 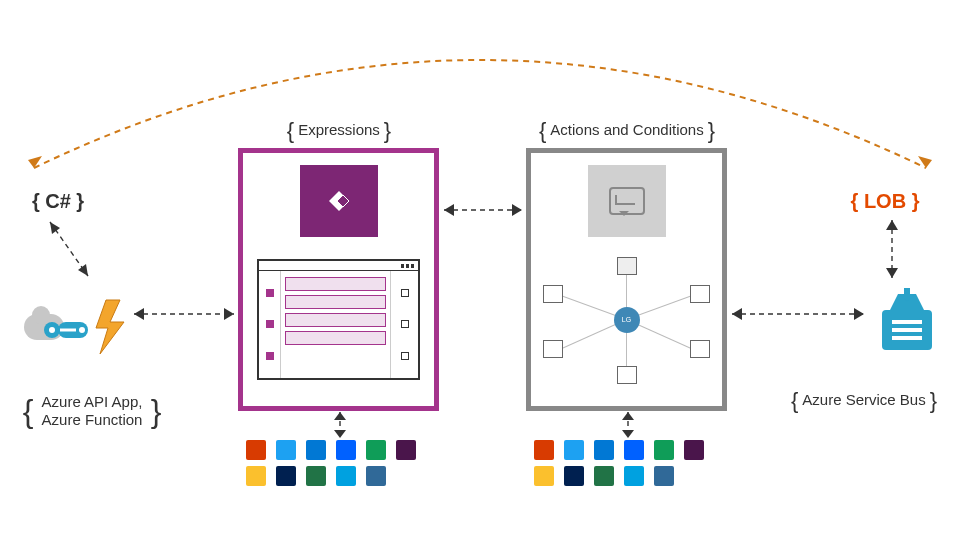 I want to click on connectors-left, so click(x=331, y=474).